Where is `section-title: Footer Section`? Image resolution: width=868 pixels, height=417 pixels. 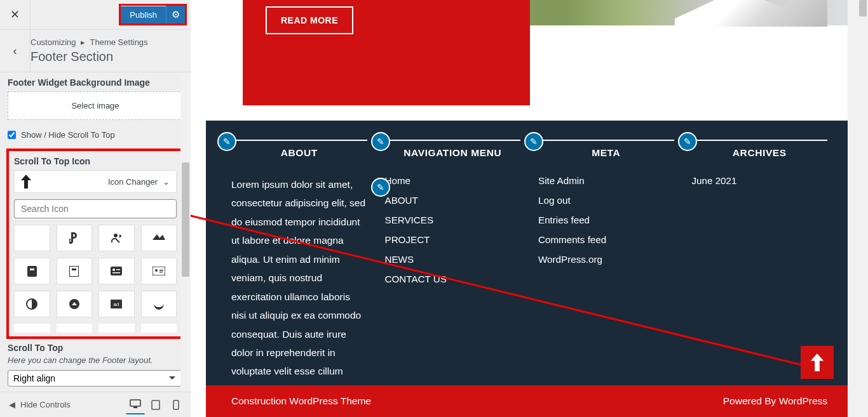 section-title: Footer Section is located at coordinates (106, 57).